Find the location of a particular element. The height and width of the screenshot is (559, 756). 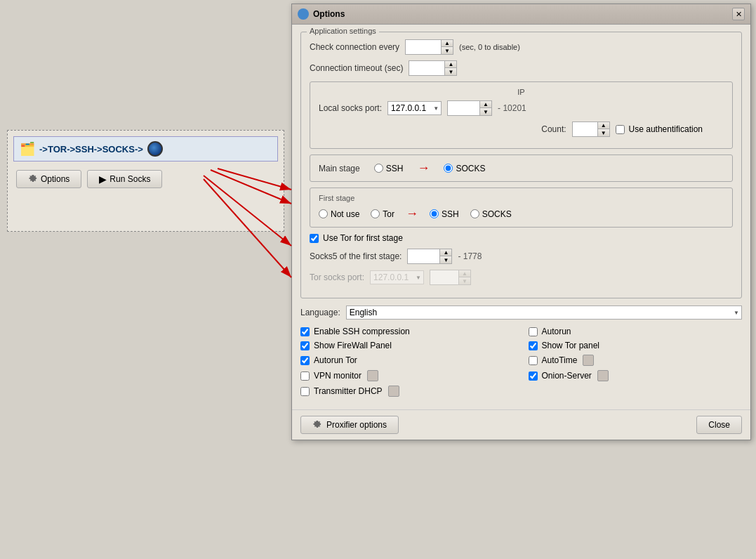

proxifier-options-button: Proxifier options is located at coordinates (350, 425).